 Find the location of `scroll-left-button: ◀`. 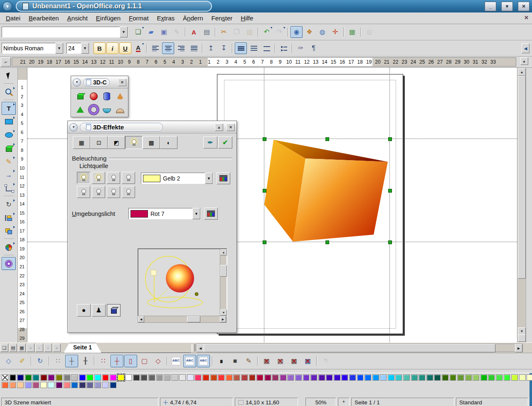

scroll-left-button: ◀ is located at coordinates (200, 348).